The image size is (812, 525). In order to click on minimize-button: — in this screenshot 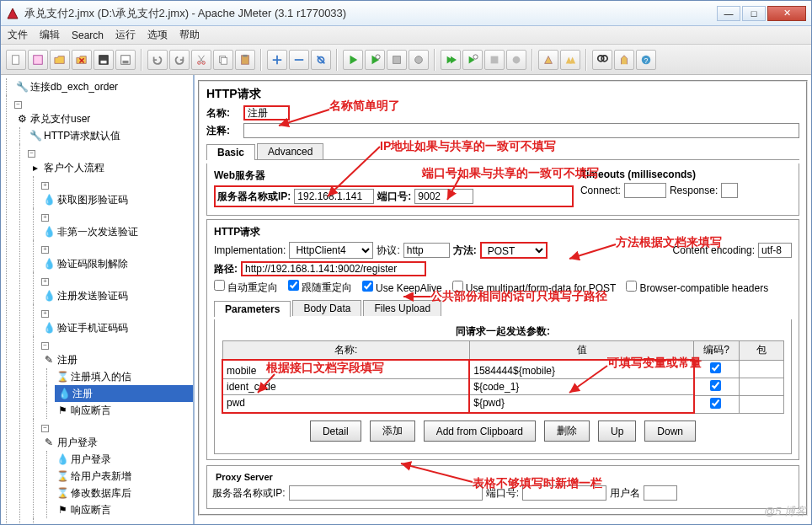, I will do `click(729, 13)`.